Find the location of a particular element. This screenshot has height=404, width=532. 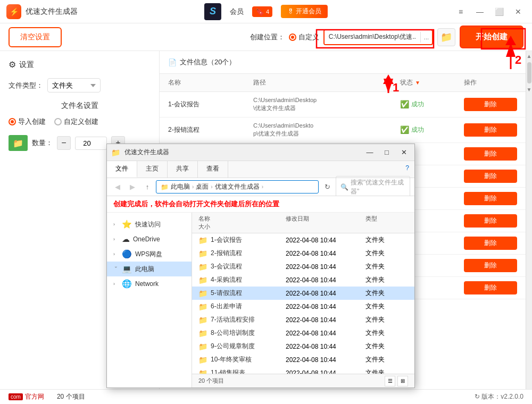

folder-icon: 📁 is located at coordinates (446, 37).